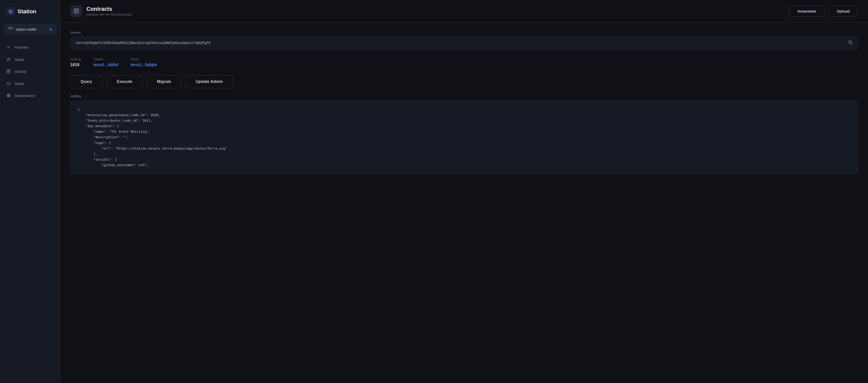  Describe the element at coordinates (164, 82) in the screenshot. I see `migrate-button: Migrate` at that location.